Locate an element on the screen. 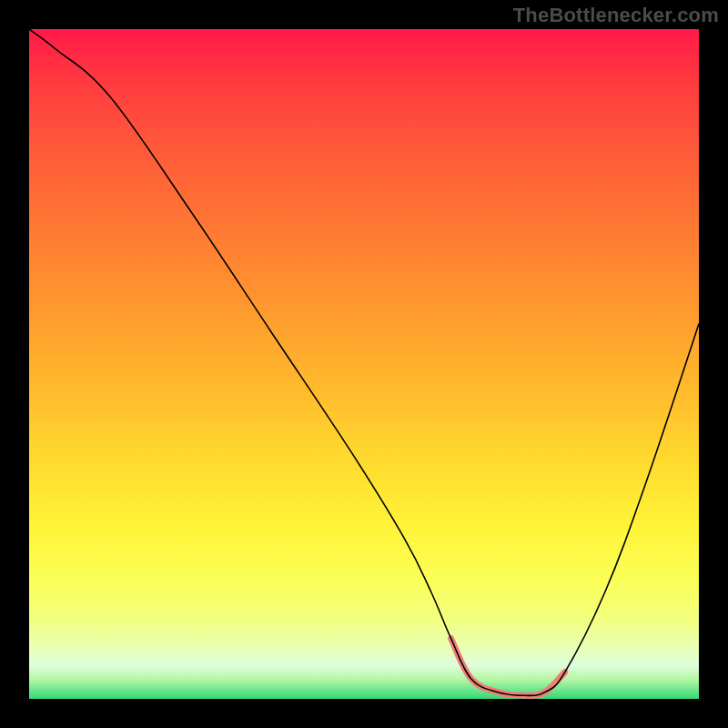 Image resolution: width=728 pixels, height=728 pixels. watermark-label: TheBottlenecker.com is located at coordinates (616, 15).